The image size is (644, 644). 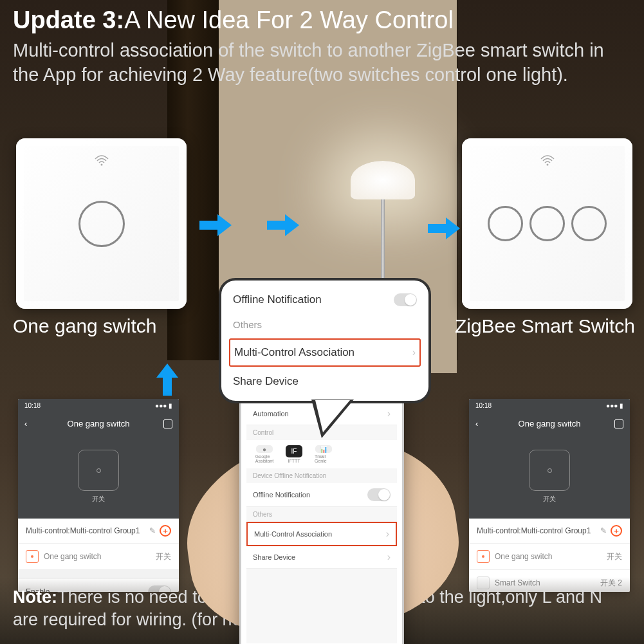 I want to click on arrow-up-icon, so click(x=167, y=380).